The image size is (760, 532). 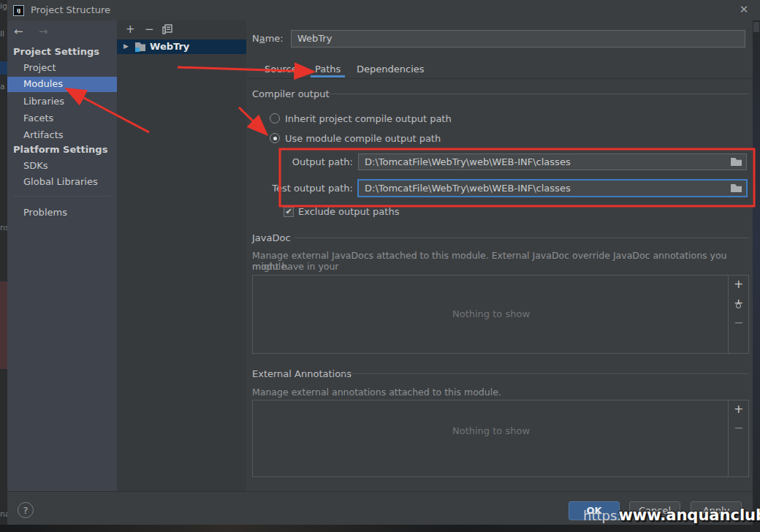 What do you see at coordinates (552, 189) in the screenshot?
I see `test-output-path-input: D:\TomcatFile\WebTry\web\WEB-INF\classes` at bounding box center [552, 189].